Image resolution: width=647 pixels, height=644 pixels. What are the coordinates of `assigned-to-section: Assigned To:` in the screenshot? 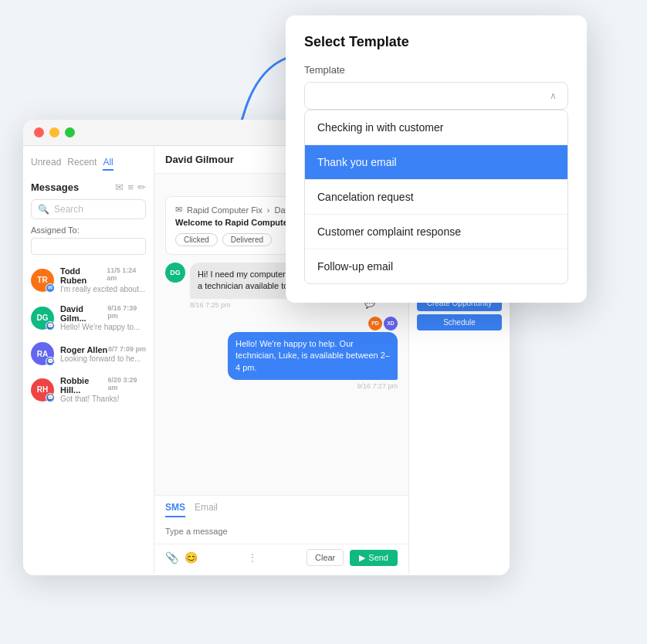 It's located at (88, 243).